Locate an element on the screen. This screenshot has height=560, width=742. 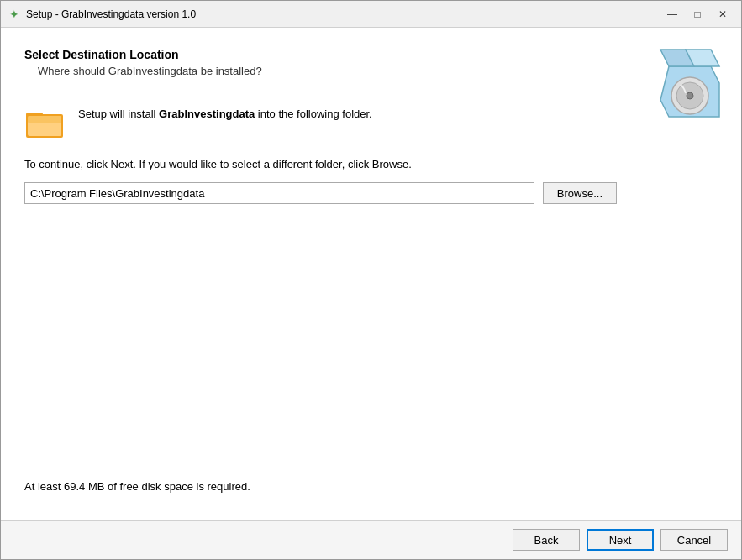
title-bar: ✦ Setup - GrabInvestingdata version 1.0 … is located at coordinates (371, 14).